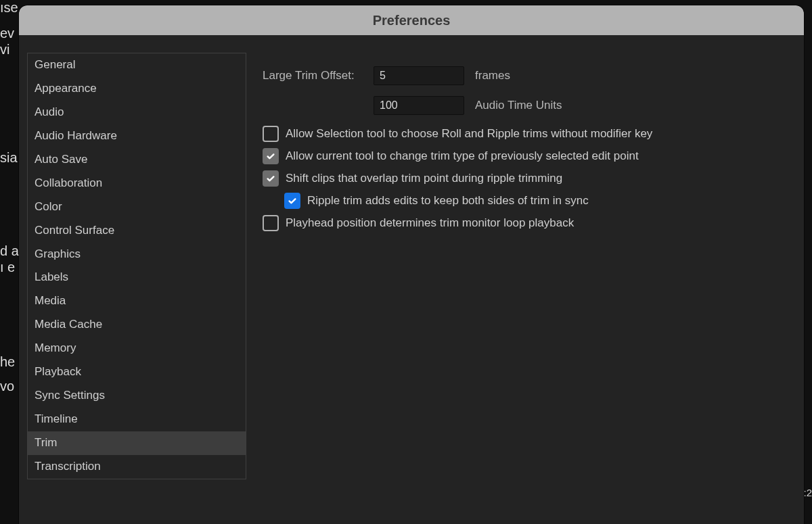  I want to click on checkbox-label-2: Shift clips that overlap trim point duri…, so click(424, 178).